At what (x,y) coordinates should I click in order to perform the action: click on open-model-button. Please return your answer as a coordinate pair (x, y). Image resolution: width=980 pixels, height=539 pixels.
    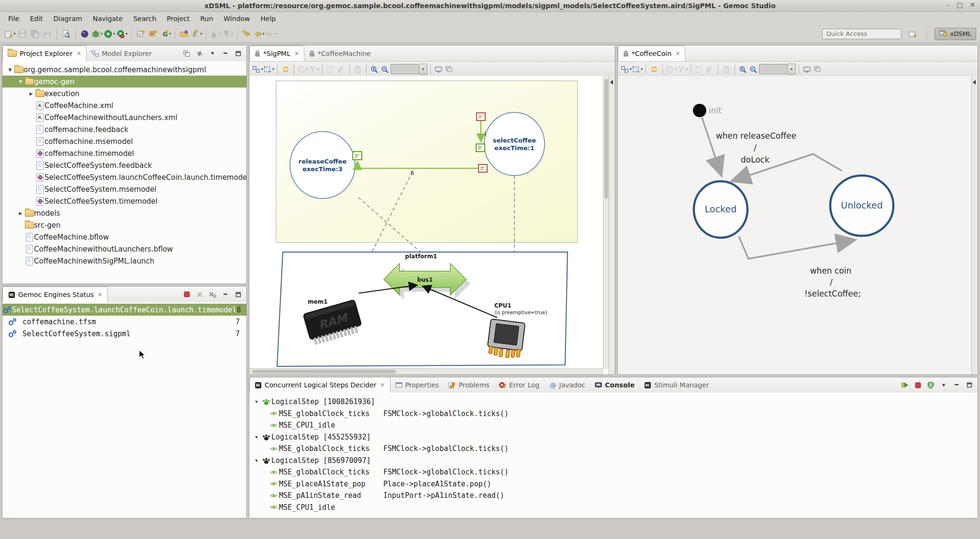
    Looking at the image, I should click on (184, 34).